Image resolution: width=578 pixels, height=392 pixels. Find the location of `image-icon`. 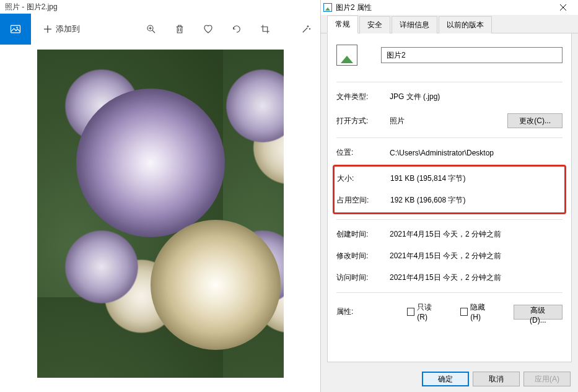

image-icon is located at coordinates (15, 29).